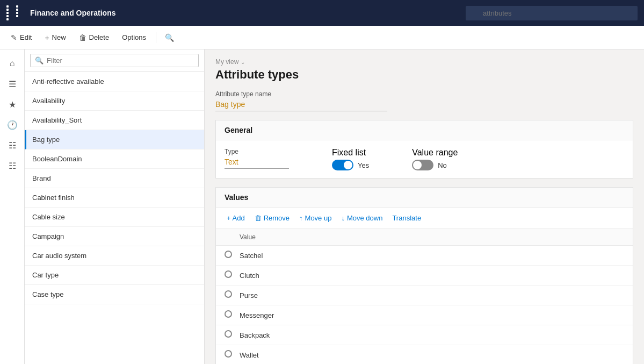 The height and width of the screenshot is (364, 644). Describe the element at coordinates (114, 101) in the screenshot. I see `list-item-availability: Availability` at that location.